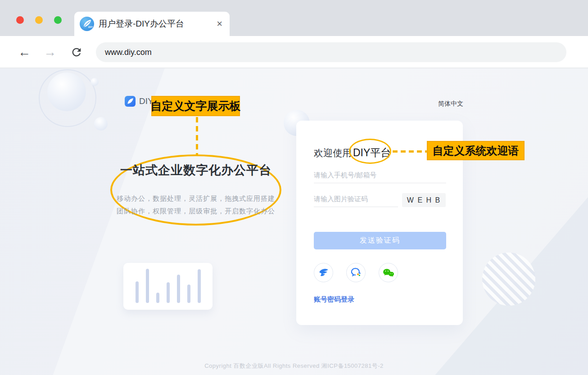  What do you see at coordinates (424, 200) in the screenshot?
I see `captcha-image: W E H B` at bounding box center [424, 200].